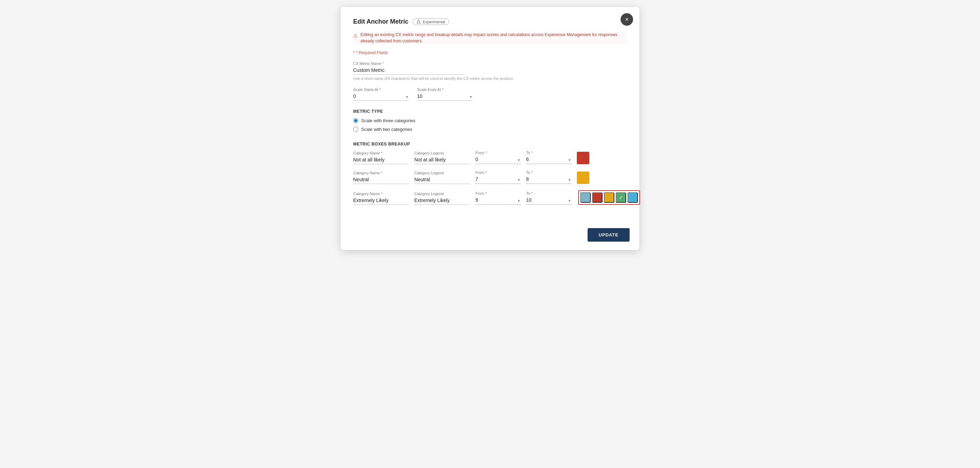  Describe the element at coordinates (627, 20) in the screenshot. I see `close-button: ×` at that location.